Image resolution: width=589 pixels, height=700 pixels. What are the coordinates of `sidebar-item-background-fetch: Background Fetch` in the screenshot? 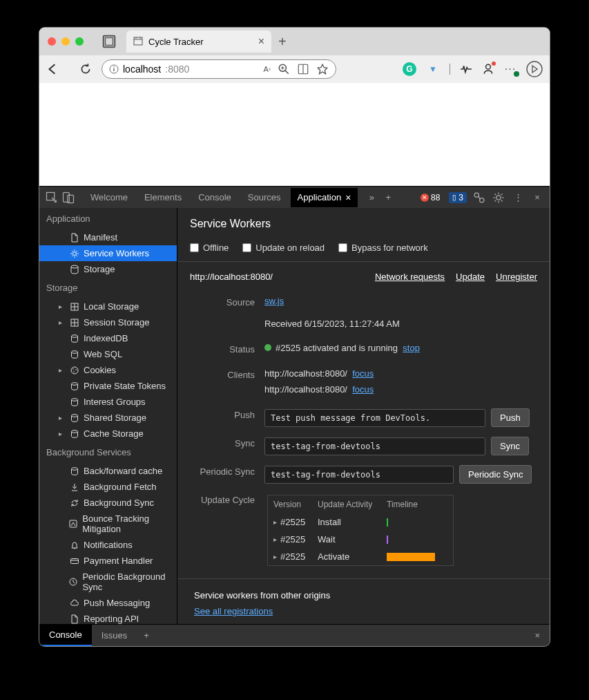 It's located at (108, 486).